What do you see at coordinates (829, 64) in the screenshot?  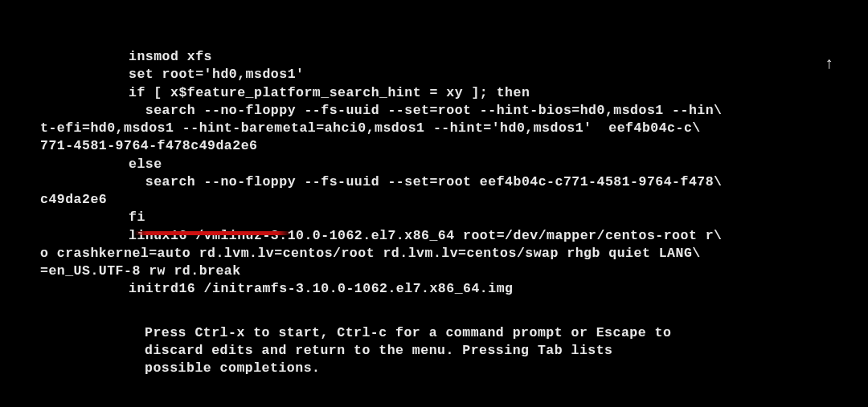 I see `scroll-up-arrow-icon: ↑` at bounding box center [829, 64].